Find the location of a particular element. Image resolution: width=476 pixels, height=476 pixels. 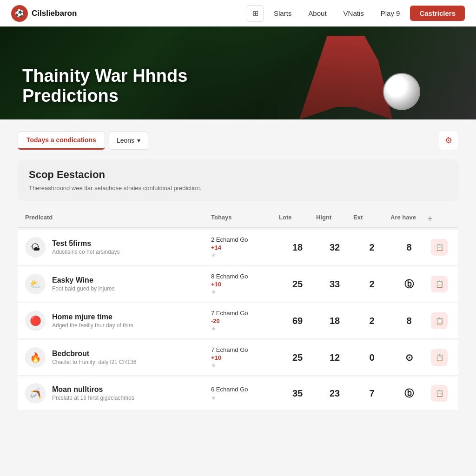

are-have-value: ⊙ is located at coordinates (409, 357).